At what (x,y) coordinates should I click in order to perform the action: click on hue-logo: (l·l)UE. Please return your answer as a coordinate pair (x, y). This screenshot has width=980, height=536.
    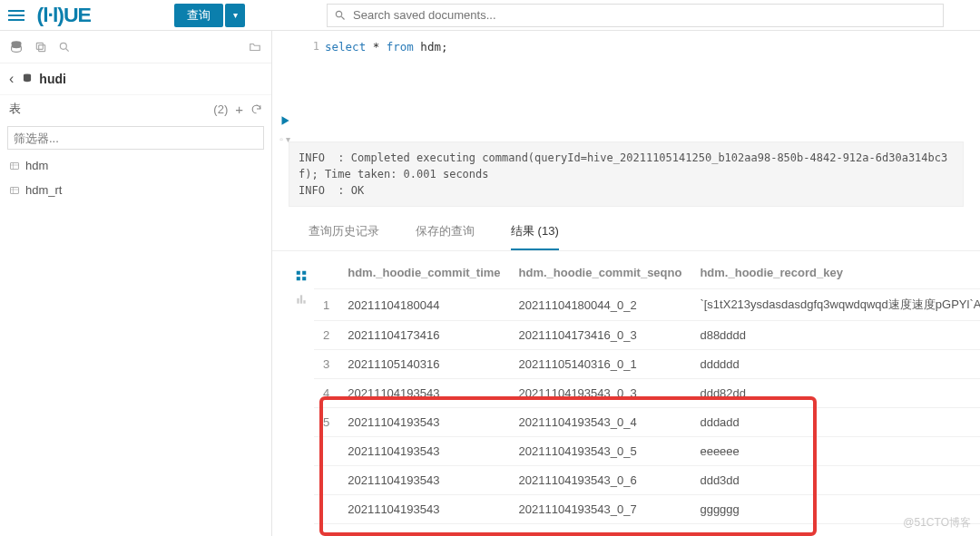
    Looking at the image, I should click on (106, 15).